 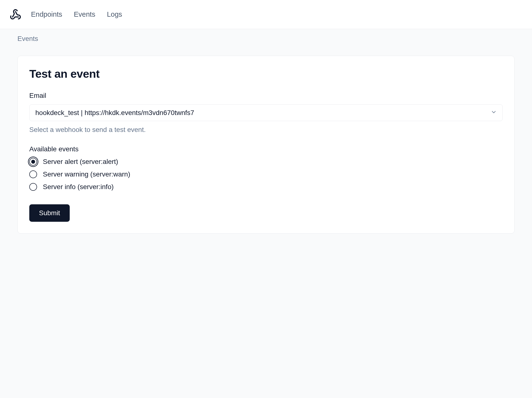 What do you see at coordinates (15, 15) in the screenshot?
I see `webhook-logo-icon` at bounding box center [15, 15].